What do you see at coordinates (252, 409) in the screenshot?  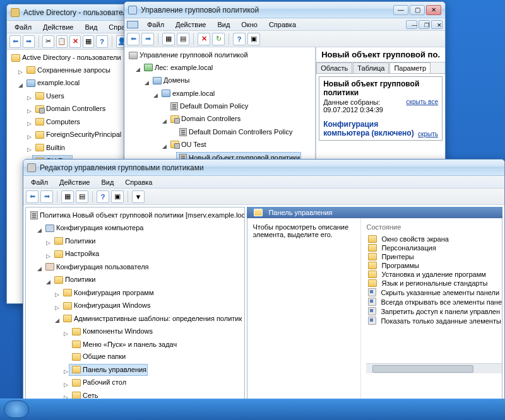 I see `taskbar` at bounding box center [252, 409].